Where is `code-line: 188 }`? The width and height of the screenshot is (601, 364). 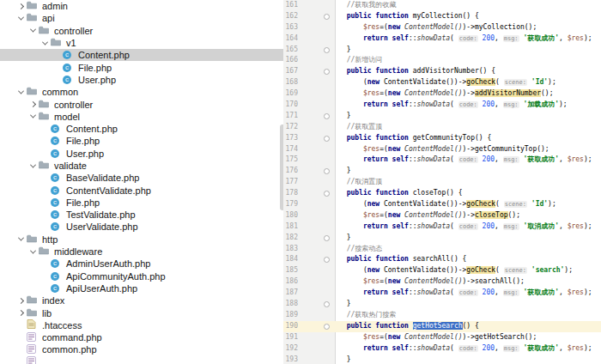 code-line: 188 } is located at coordinates (442, 304).